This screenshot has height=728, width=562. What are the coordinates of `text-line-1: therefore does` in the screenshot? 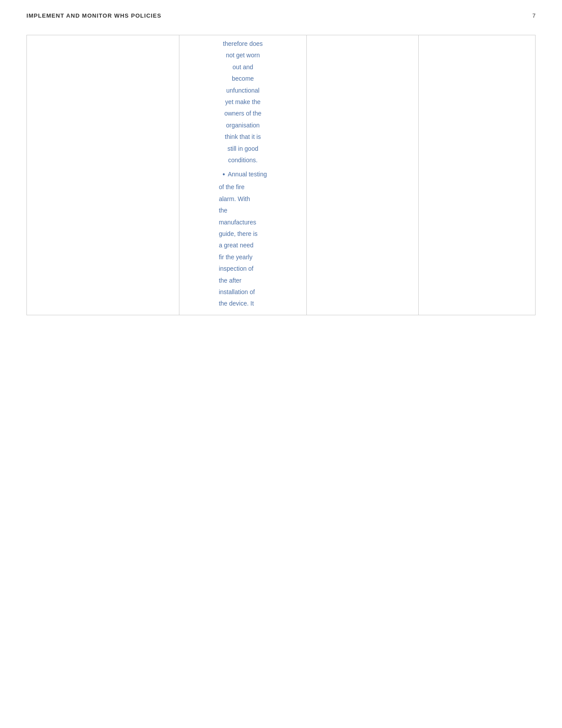 It's located at (243, 44).